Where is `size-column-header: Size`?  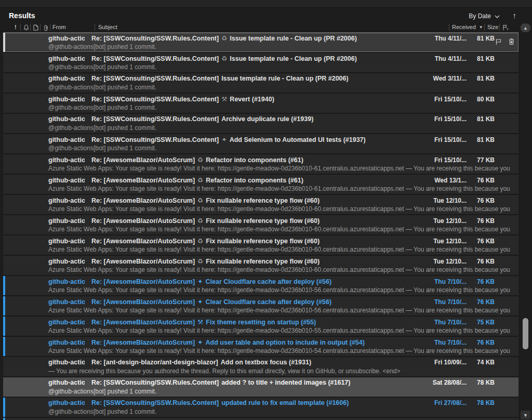 size-column-header: Size is located at coordinates (493, 27).